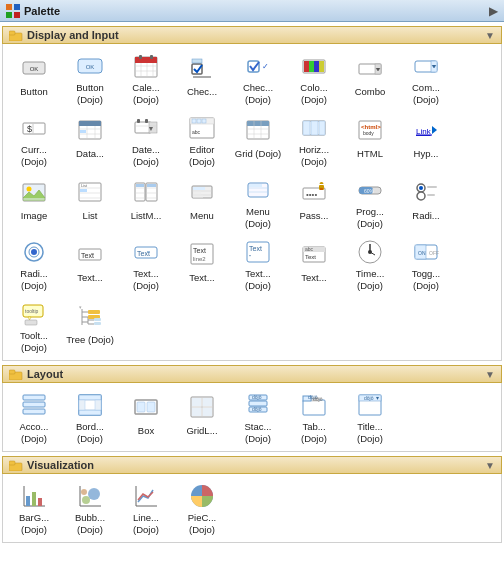 The width and height of the screenshot is (504, 570). Describe the element at coordinates (258, 264) in the screenshot. I see `palette-item-text-dojo2: Text " Text... (Dojo)` at that location.